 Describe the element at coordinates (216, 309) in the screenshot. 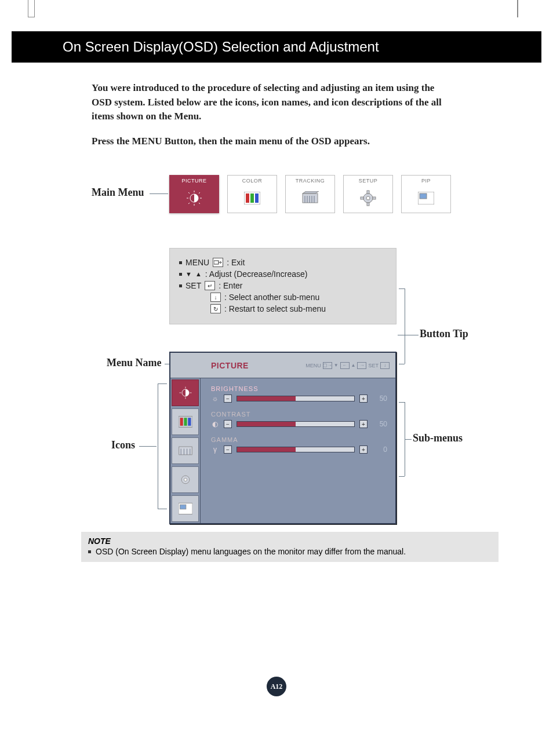

I see `restart-key-icon: ↻` at that location.